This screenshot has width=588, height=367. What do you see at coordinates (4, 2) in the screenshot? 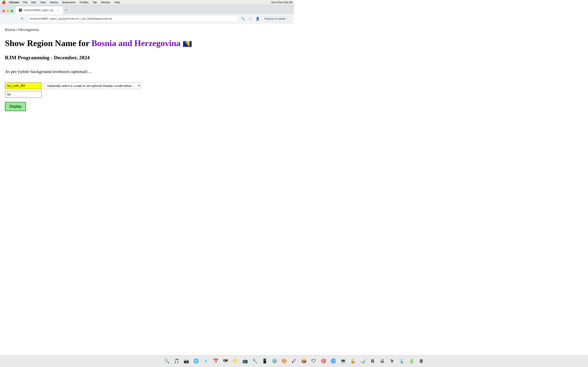
I see `apple-menu: 🍎` at bounding box center [4, 2].